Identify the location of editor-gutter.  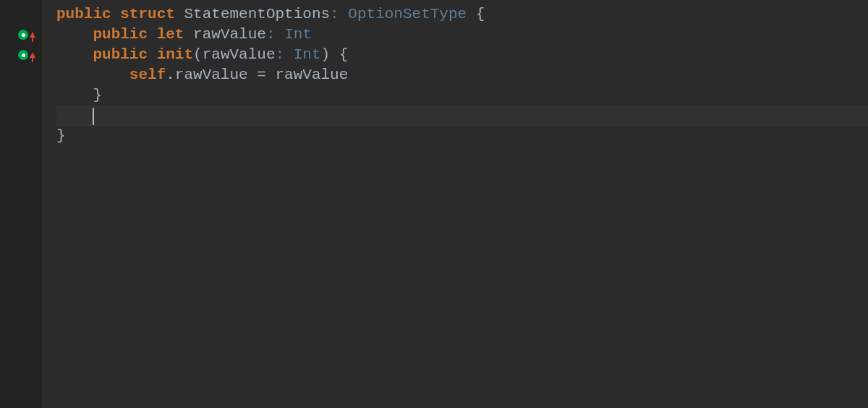
(22, 204).